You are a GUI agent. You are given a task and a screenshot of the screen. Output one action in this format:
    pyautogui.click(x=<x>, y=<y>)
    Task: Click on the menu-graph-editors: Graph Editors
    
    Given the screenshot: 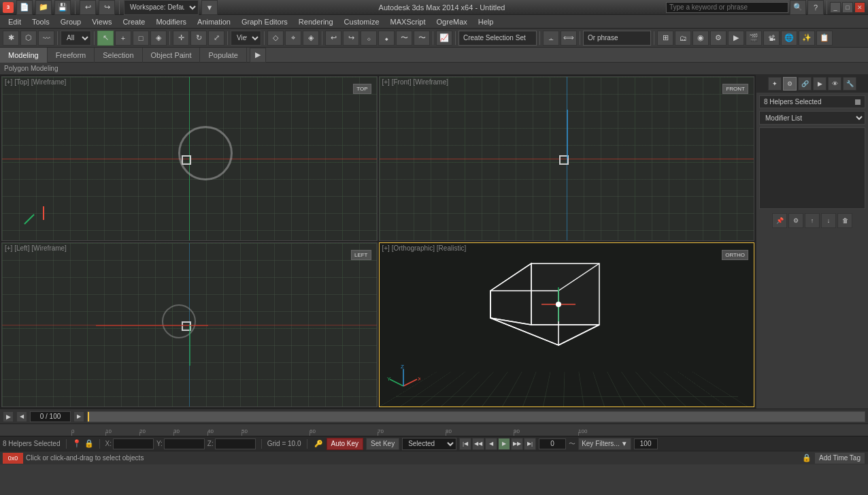 What is the action you would take?
    pyautogui.click(x=265, y=22)
    